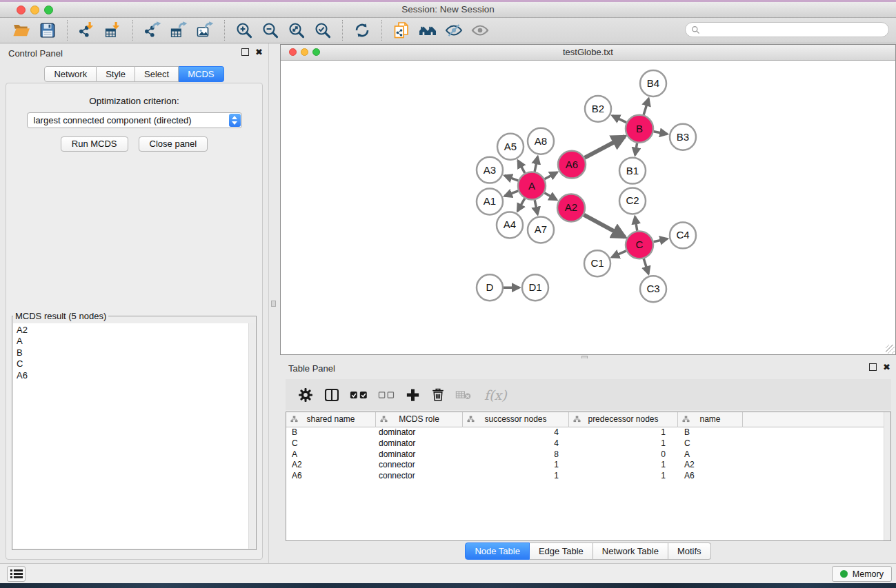  What do you see at coordinates (419, 420) in the screenshot?
I see `column-header-MCDS-role: MCDS role` at bounding box center [419, 420].